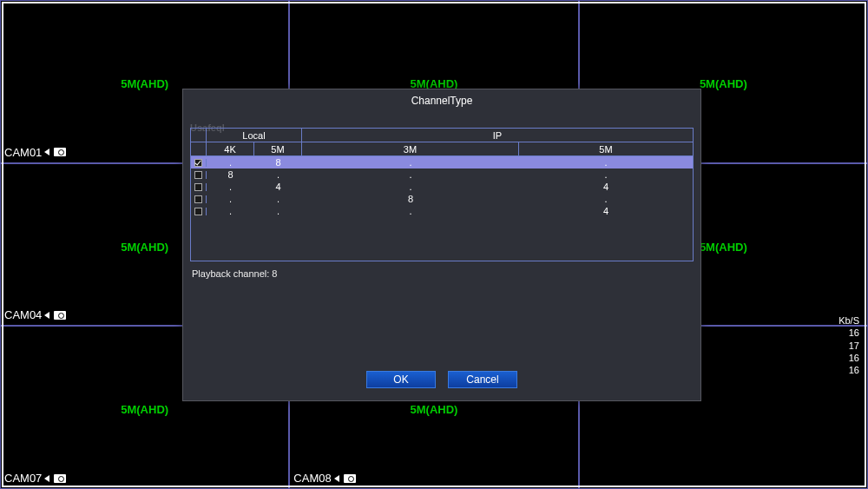  Describe the element at coordinates (442, 208) in the screenshot. I see `table-body: . 8 . . 8 . . . . 4 . 4 . .` at that location.